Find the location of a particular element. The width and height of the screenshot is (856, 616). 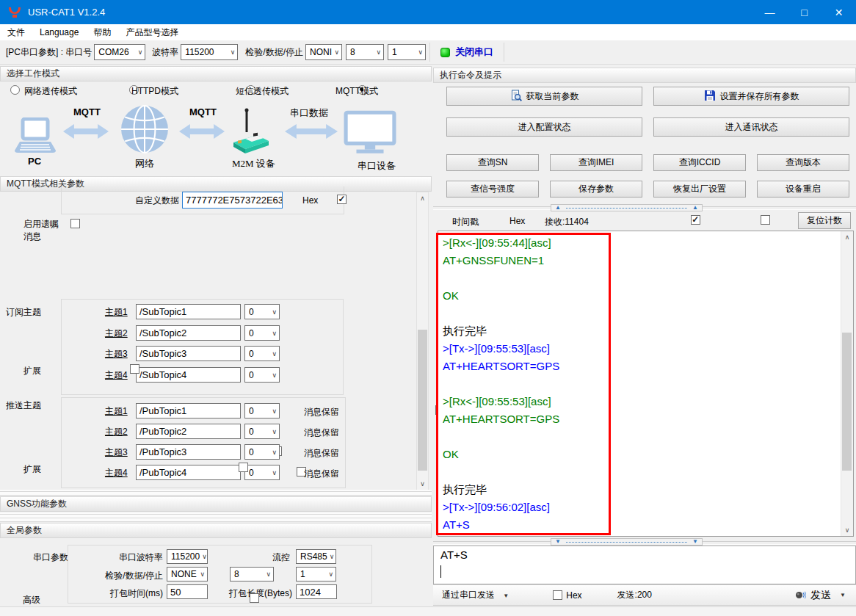

sub-topic1-qos-combo: 0∨ is located at coordinates (262, 311).